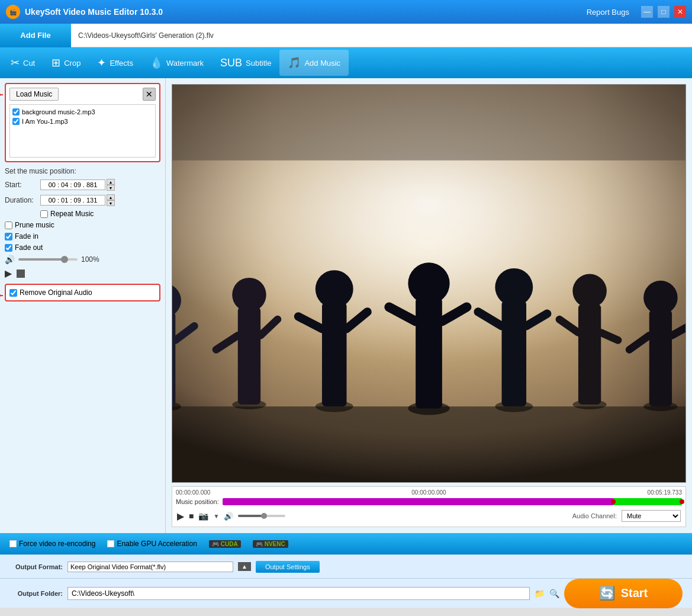 The width and height of the screenshot is (692, 616). I want to click on start-increment: ▲, so click(111, 182).